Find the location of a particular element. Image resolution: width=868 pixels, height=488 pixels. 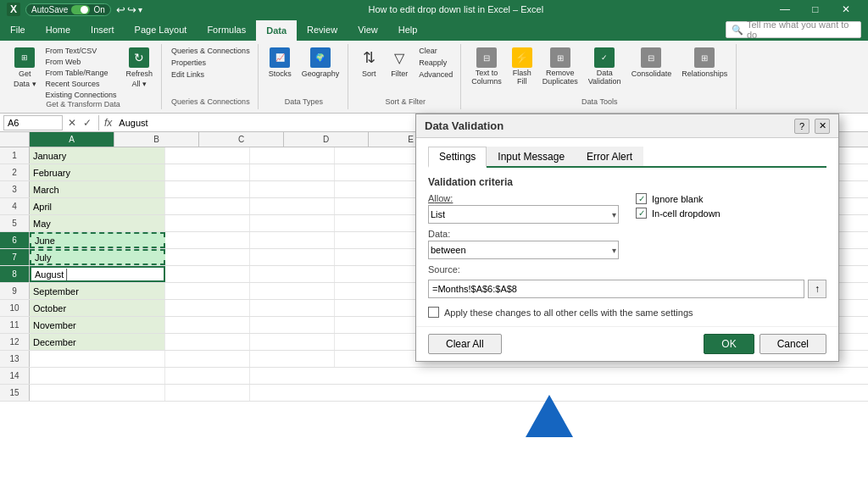

advanced-button: Advanced is located at coordinates (436, 75).